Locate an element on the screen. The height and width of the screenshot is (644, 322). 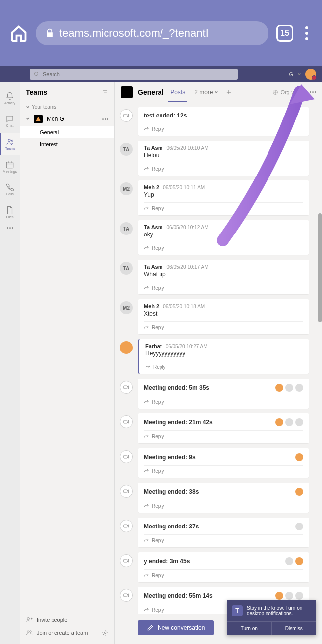
url-bar: teams.microsoft.com/_?tenantI is located at coordinates (152, 33).